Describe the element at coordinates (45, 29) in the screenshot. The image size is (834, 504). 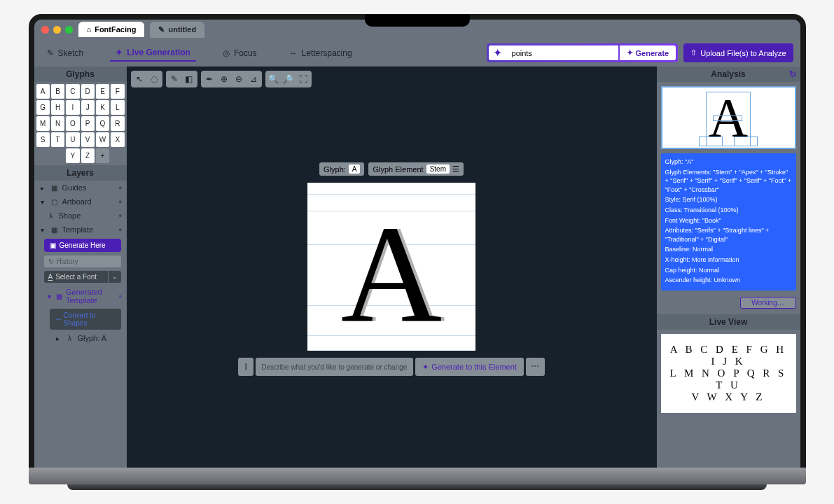
I see `close-window-button` at that location.